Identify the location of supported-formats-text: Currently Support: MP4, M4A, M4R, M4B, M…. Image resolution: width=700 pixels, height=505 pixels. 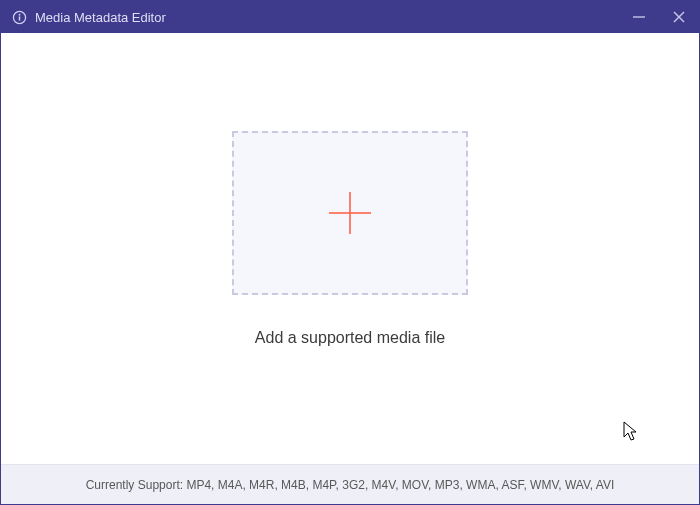
(350, 485).